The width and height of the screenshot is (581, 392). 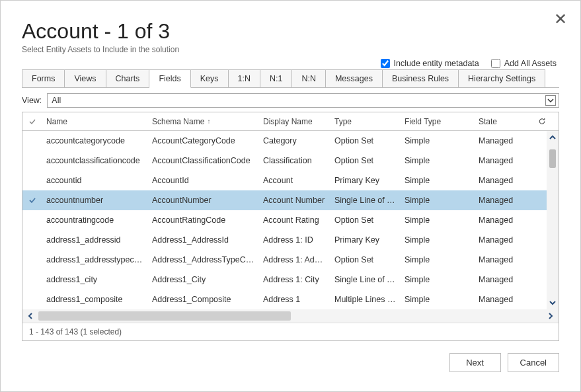 I want to click on scroll-right-icon, so click(x=551, y=316).